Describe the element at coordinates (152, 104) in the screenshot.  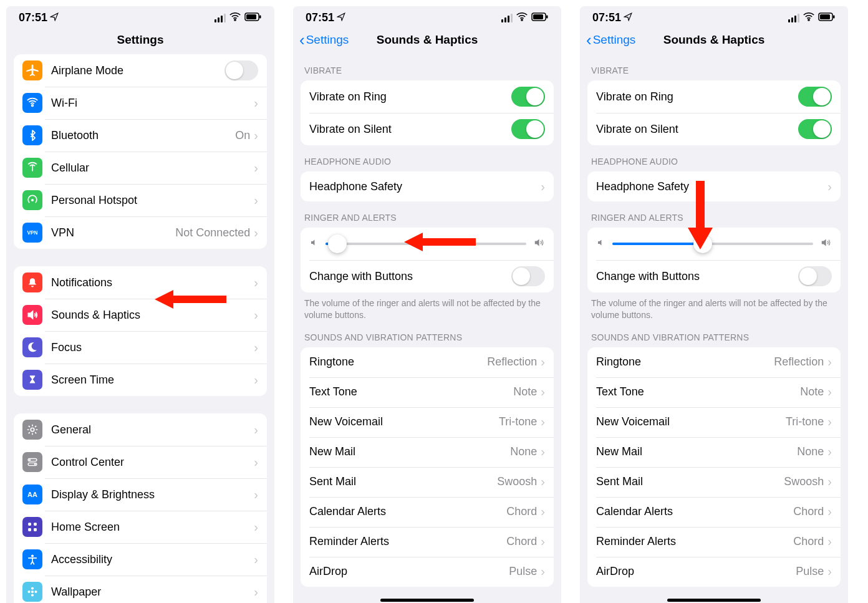
I see `row-label: Wi-Fi` at that location.